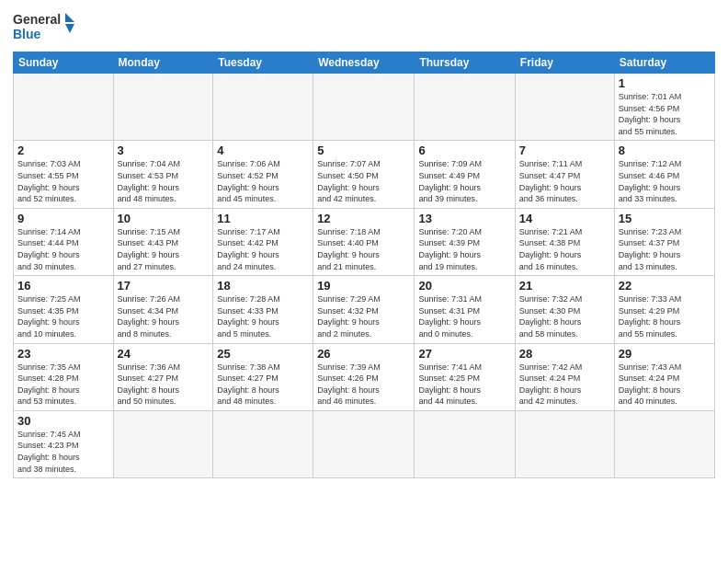  What do you see at coordinates (564, 309) in the screenshot?
I see `calendar-cell: 21Sunrise: 7:32 AMSunset: 4:30 PMDayligh…` at bounding box center [564, 309].